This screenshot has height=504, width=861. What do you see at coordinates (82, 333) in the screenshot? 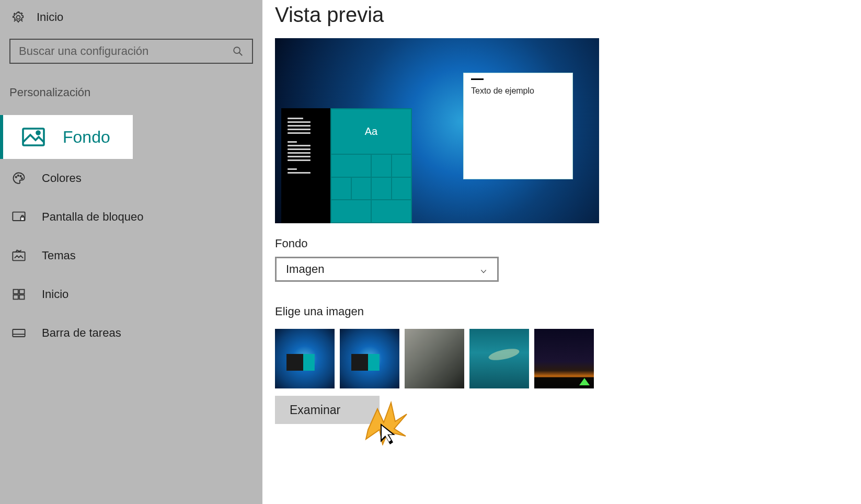
I see `sidebar-item-label: Barra de tareas` at bounding box center [82, 333].